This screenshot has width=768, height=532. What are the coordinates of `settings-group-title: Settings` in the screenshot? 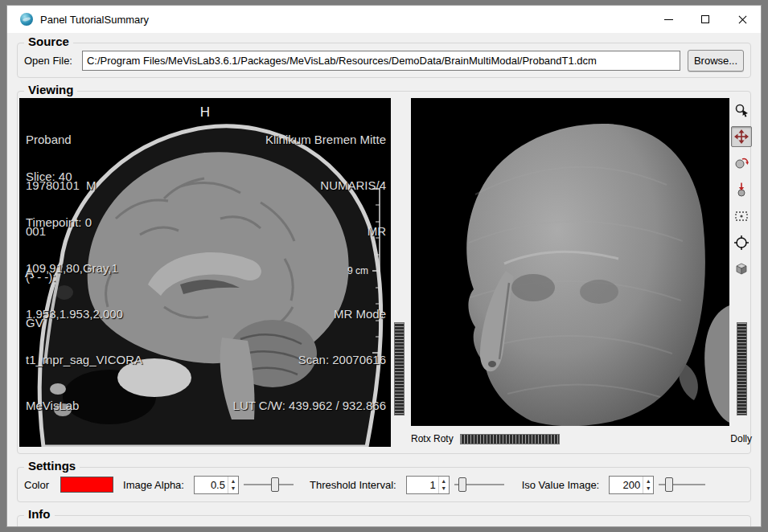 It's located at (51, 466).